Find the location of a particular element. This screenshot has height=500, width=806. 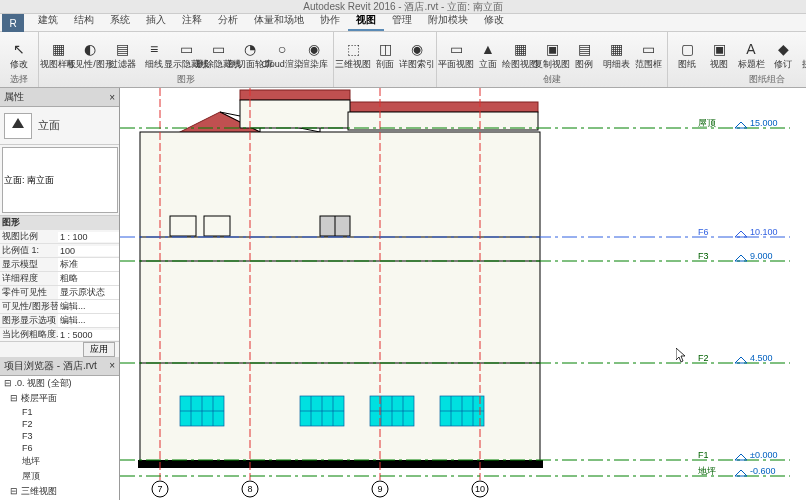

property-row: 显示模型标准 is located at coordinates (60, 265).